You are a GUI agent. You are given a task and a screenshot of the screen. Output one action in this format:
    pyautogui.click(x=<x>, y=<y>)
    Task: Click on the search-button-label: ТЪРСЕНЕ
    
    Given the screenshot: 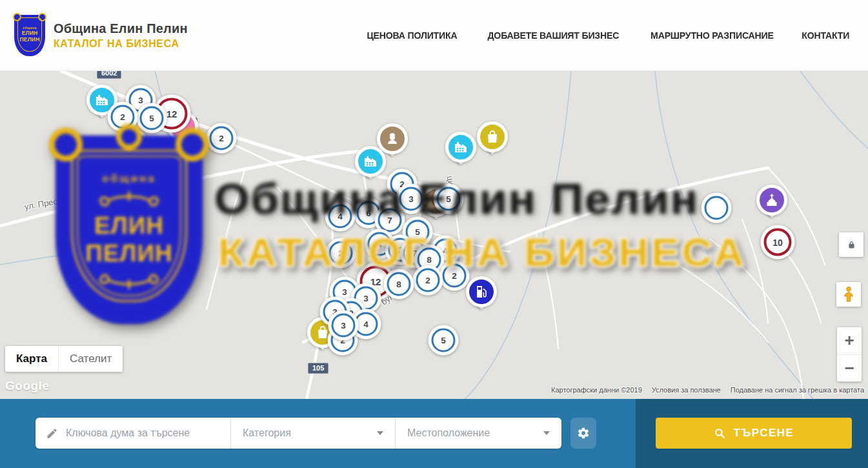 What is the action you would take?
    pyautogui.click(x=764, y=433)
    